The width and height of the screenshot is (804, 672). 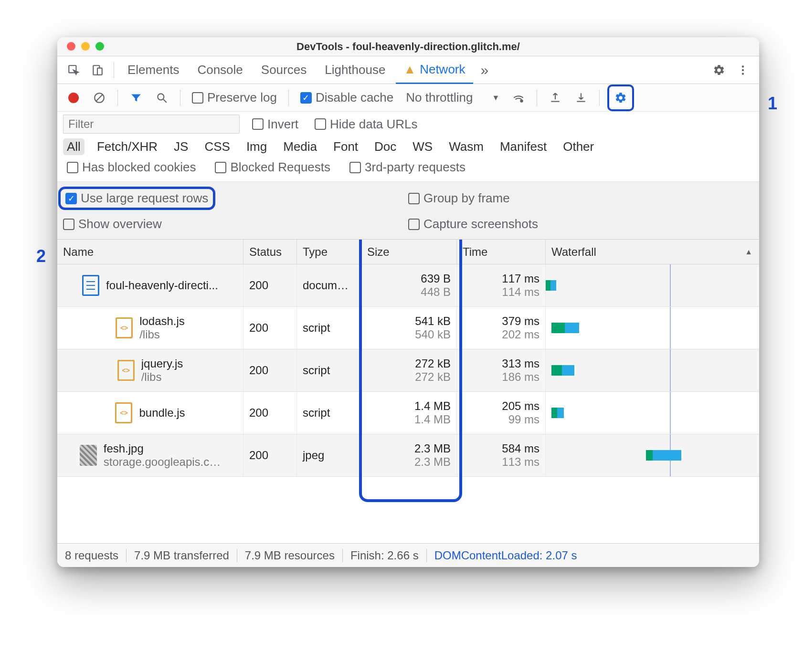 What do you see at coordinates (127, 147) in the screenshot?
I see `type-filter-fetch: Fetch/XHR` at bounding box center [127, 147].